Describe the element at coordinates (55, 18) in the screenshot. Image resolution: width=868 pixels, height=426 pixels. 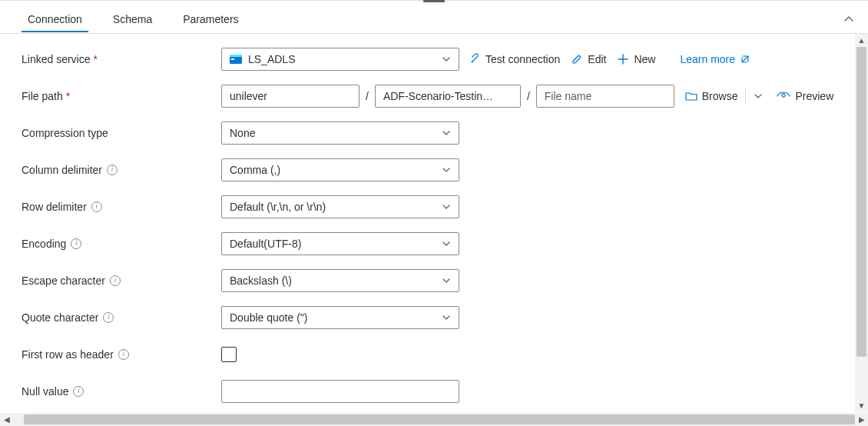
I see `tab-connection: Connection` at that location.